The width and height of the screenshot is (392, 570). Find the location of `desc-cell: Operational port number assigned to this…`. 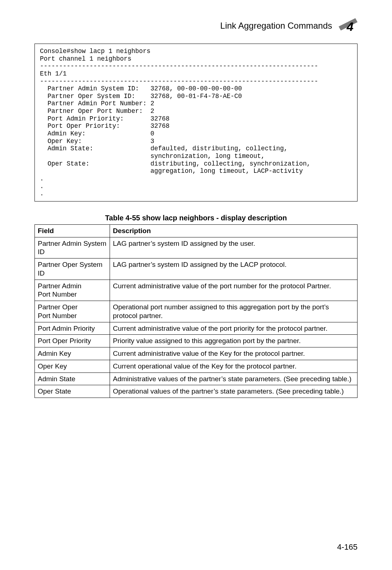

desc-cell: Operational port number assigned to this… is located at coordinates (234, 312).